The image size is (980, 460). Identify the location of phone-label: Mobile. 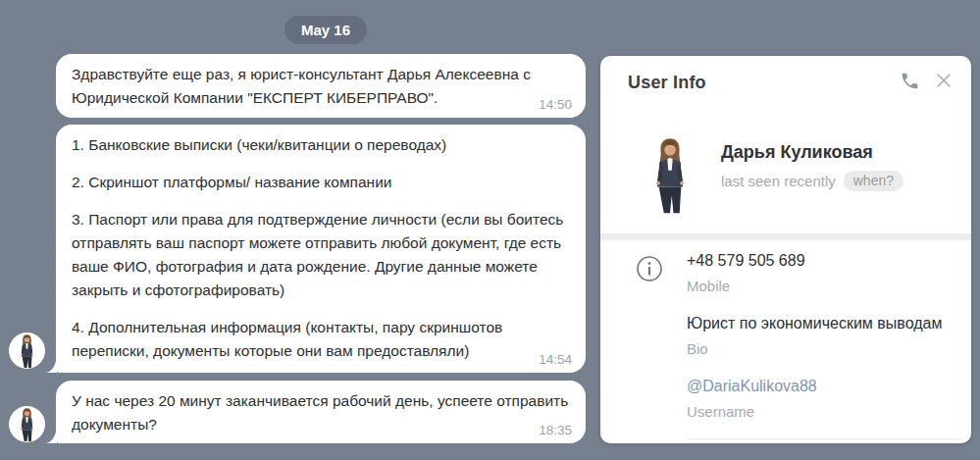
(819, 286).